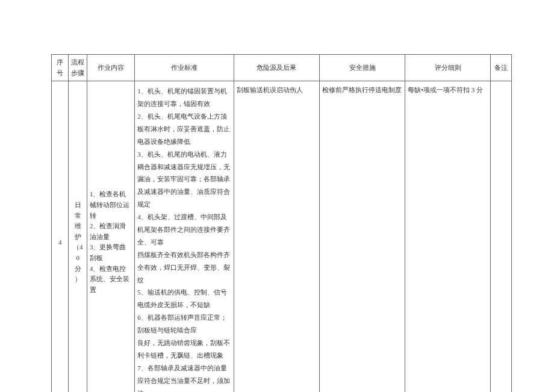  What do you see at coordinates (60, 237) in the screenshot?
I see `cell-seq: 4` at bounding box center [60, 237].